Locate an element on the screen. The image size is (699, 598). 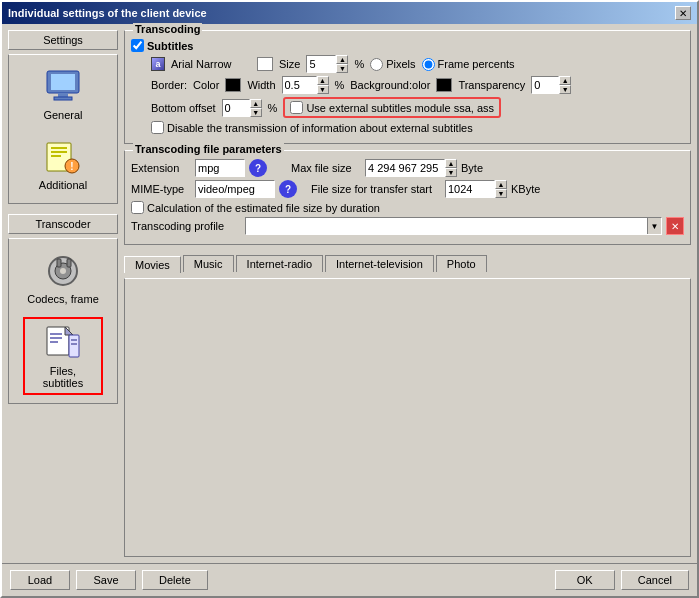
width-up-btn: ▲ is located at coordinates (323, 80).